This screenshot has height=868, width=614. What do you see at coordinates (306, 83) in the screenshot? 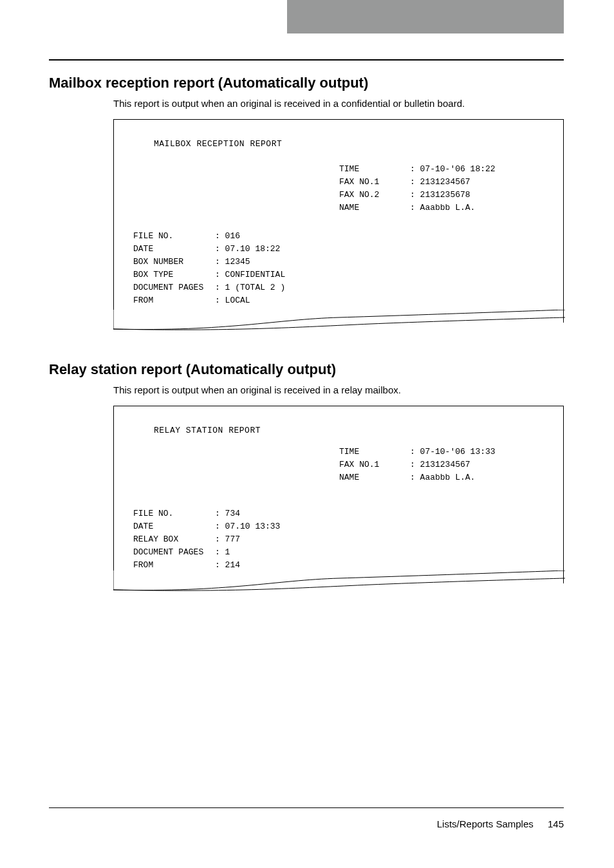
I see `section1-heading: Mailbox reception report (Automatically …` at bounding box center [306, 83].